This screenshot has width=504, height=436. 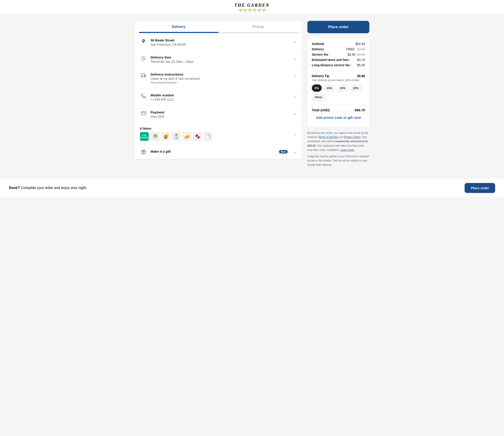 What do you see at coordinates (220, 62) in the screenshot?
I see `delivery-time-subtitle: Tomorrow, Apr 26, 8am – 10am` at bounding box center [220, 62].